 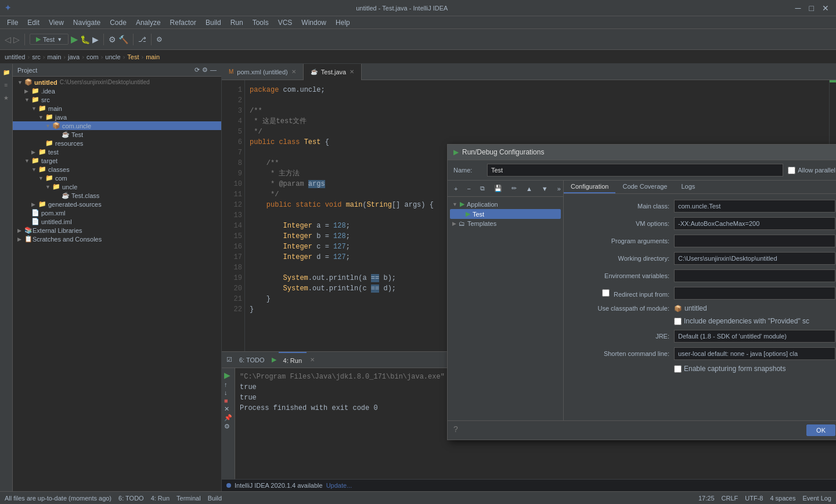 I want to click on dialog-more-btn: », so click(x=558, y=188).